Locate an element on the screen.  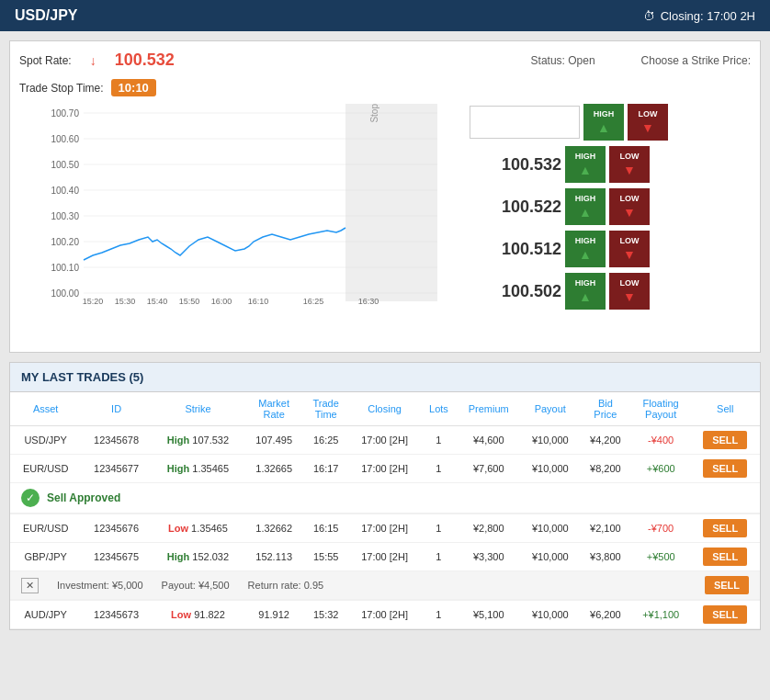
cell-market-rate: 1.32665 is located at coordinates (274, 469).